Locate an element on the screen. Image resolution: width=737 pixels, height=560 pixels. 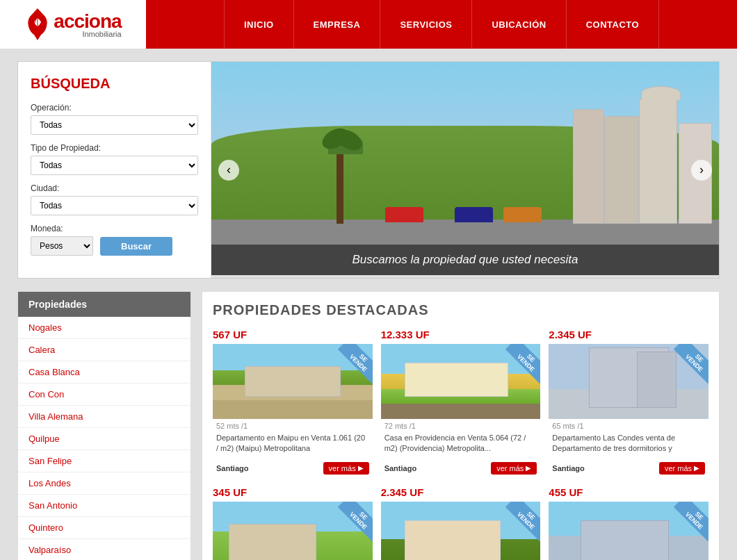
sidebar-item-sanantonio: San Antonio is located at coordinates (104, 506).